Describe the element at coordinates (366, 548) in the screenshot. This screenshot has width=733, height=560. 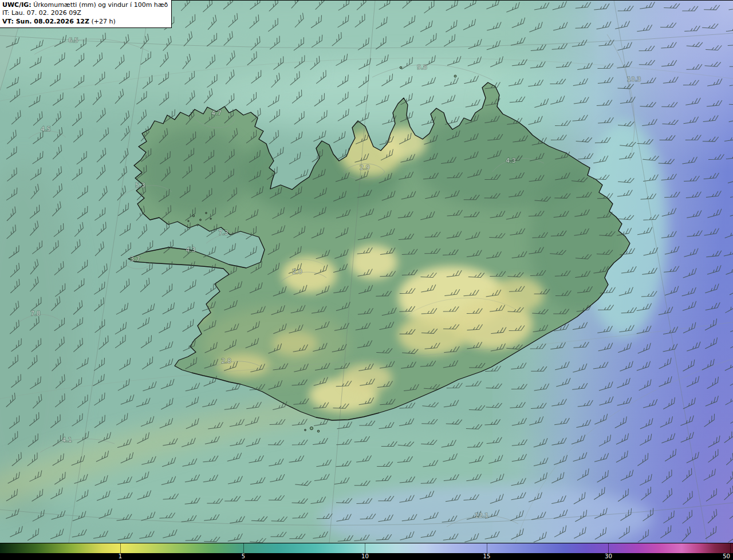
I see `colorbar-gradient` at that location.